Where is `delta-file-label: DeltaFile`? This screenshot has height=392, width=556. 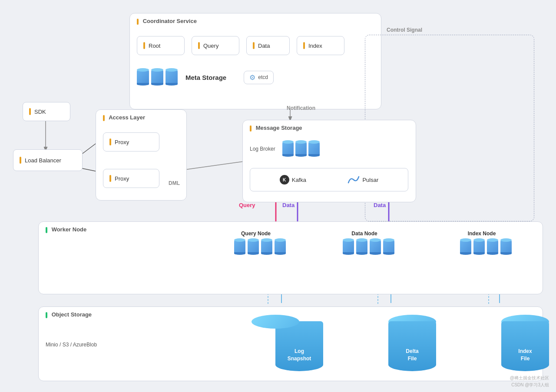
delta-file-label: DeltaFile is located at coordinates (412, 355).